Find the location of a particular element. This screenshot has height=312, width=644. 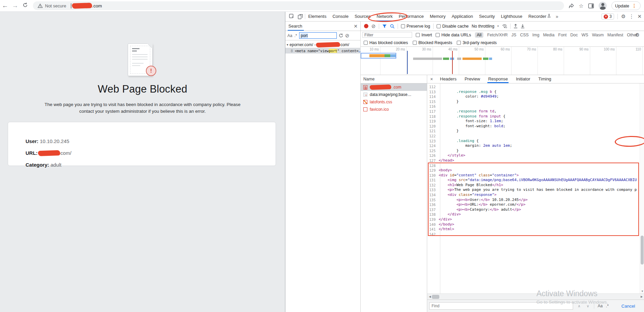

detail-tab-headers: Headers is located at coordinates (448, 79).